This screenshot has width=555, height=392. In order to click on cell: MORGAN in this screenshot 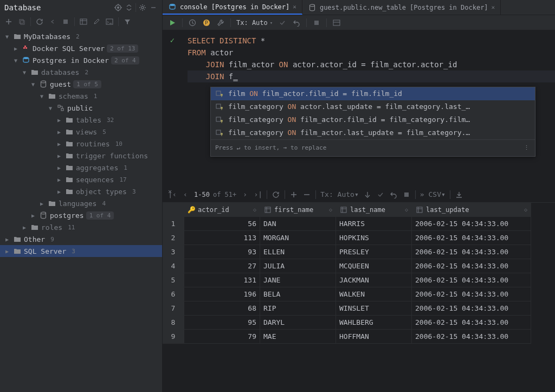, I will do `click(298, 238)`.